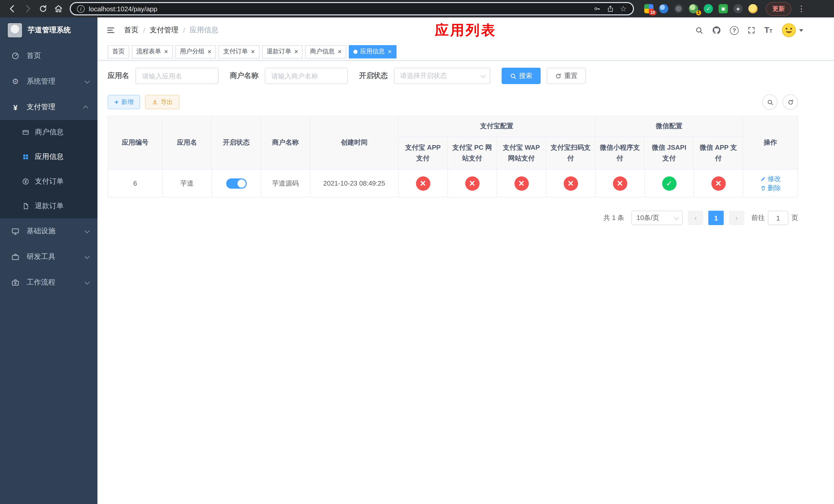 The width and height of the screenshot is (834, 504). I want to click on extension-chat-icon: ▣, so click(723, 9).